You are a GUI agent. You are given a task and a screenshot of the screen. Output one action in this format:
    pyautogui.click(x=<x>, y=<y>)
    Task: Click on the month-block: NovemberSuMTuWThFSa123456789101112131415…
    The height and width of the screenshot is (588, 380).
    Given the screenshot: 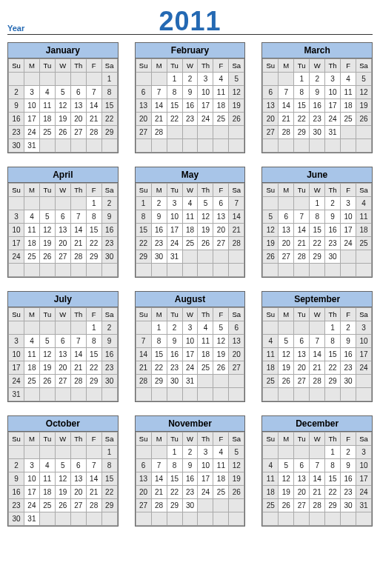 What is the action you would take?
    pyautogui.click(x=190, y=471)
    